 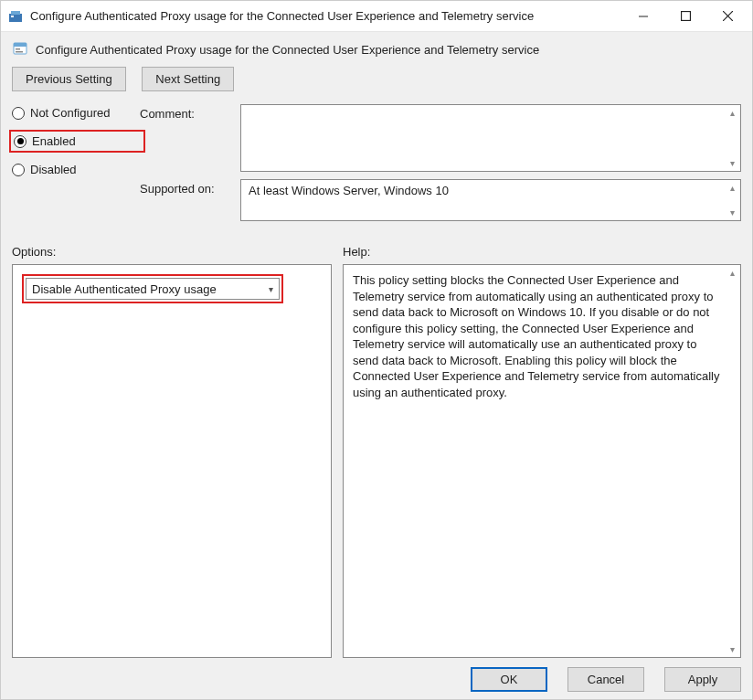 I want to click on help-text: This policy setting blocks the Connected…, so click(x=536, y=336).